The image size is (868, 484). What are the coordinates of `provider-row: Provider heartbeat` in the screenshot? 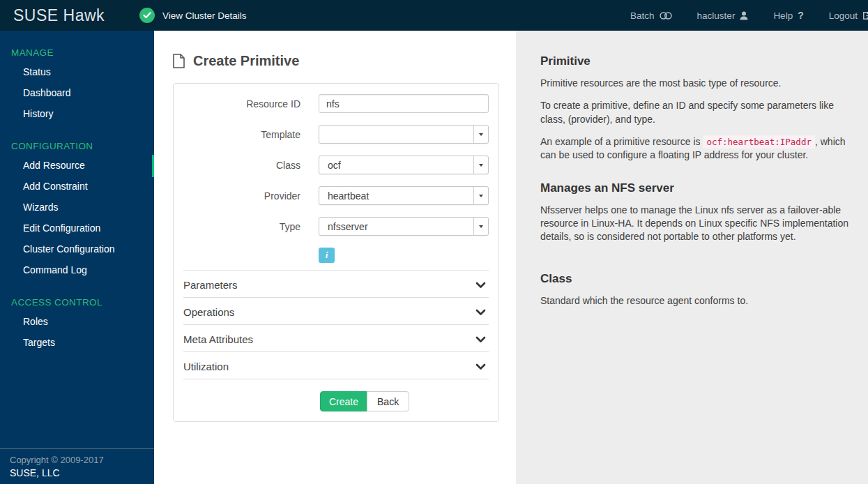 It's located at (336, 195).